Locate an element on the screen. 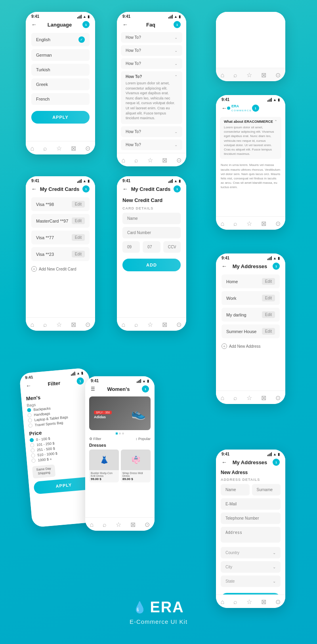 This screenshot has width=317, height=644. credit-card-item-visa23: Visa **23 Edit is located at coordinates (60, 254).